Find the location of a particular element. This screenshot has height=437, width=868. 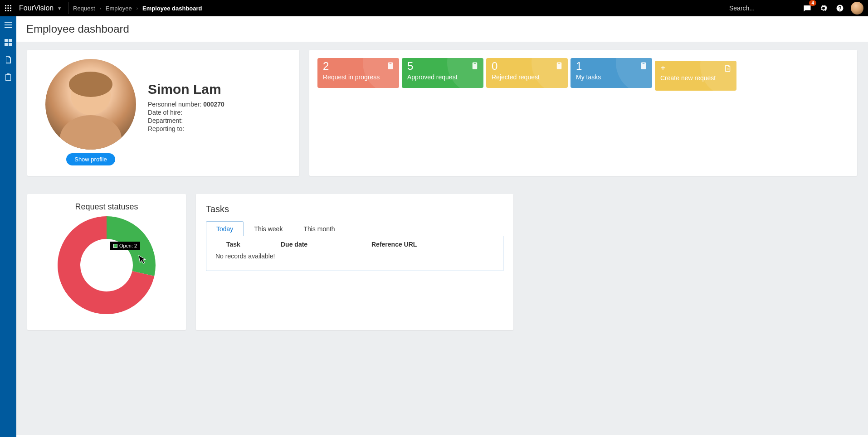

hamburger-icon is located at coordinates (8, 25).